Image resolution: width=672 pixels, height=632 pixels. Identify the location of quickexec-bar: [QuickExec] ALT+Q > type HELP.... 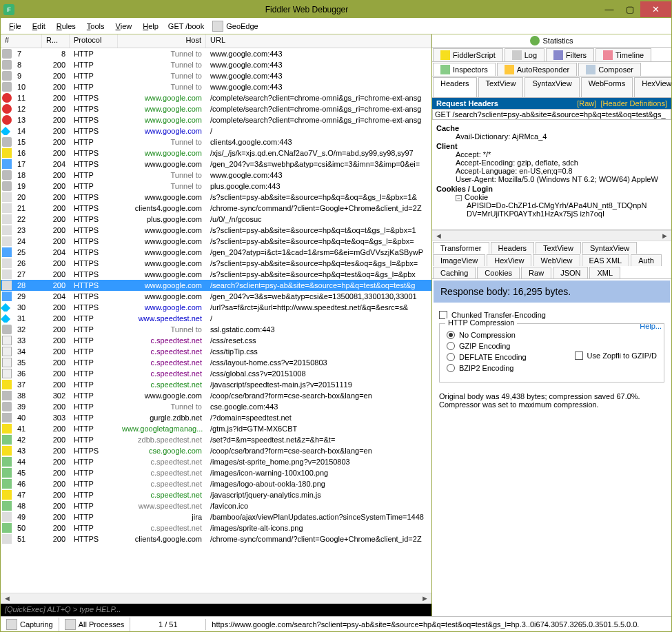
(216, 610).